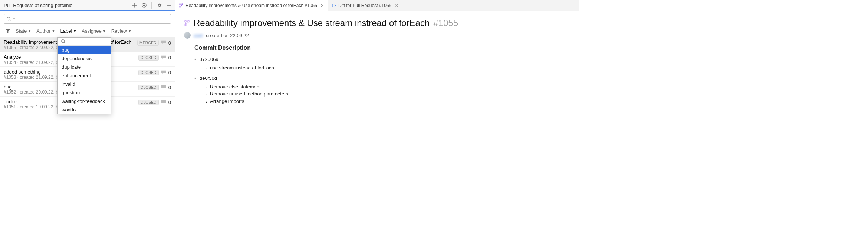 The height and width of the screenshot is (231, 868). What do you see at coordinates (251, 5) in the screenshot?
I see `tab-pr-detail: Readability improvements & Use stream in…` at bounding box center [251, 5].